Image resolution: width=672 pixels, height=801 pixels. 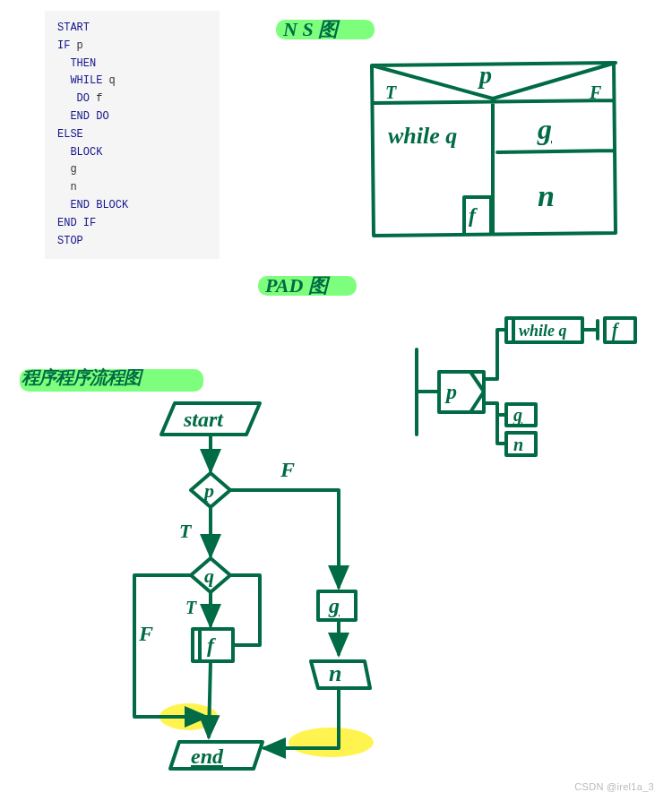 I want to click on code-line: THEN, so click(x=77, y=64).